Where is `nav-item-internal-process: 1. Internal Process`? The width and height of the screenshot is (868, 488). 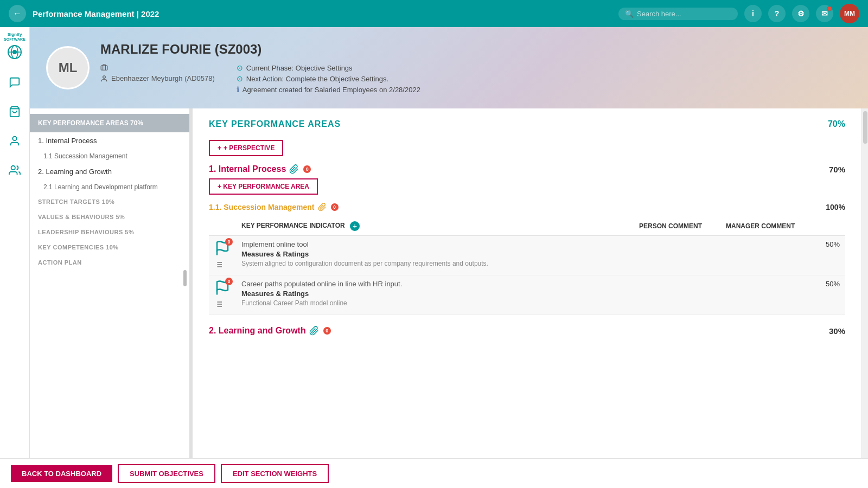 nav-item-internal-process: 1. Internal Process is located at coordinates (110, 141).